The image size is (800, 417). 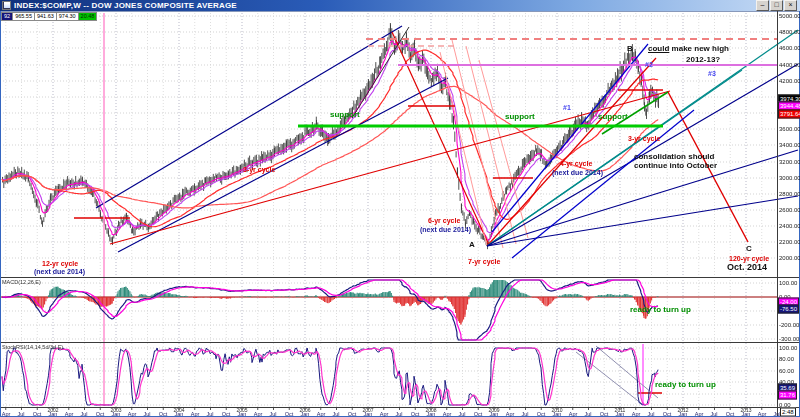 What do you see at coordinates (644, 138) in the screenshot?
I see `cycle-label-3yr-right: 3-yr cycle` at bounding box center [644, 138].